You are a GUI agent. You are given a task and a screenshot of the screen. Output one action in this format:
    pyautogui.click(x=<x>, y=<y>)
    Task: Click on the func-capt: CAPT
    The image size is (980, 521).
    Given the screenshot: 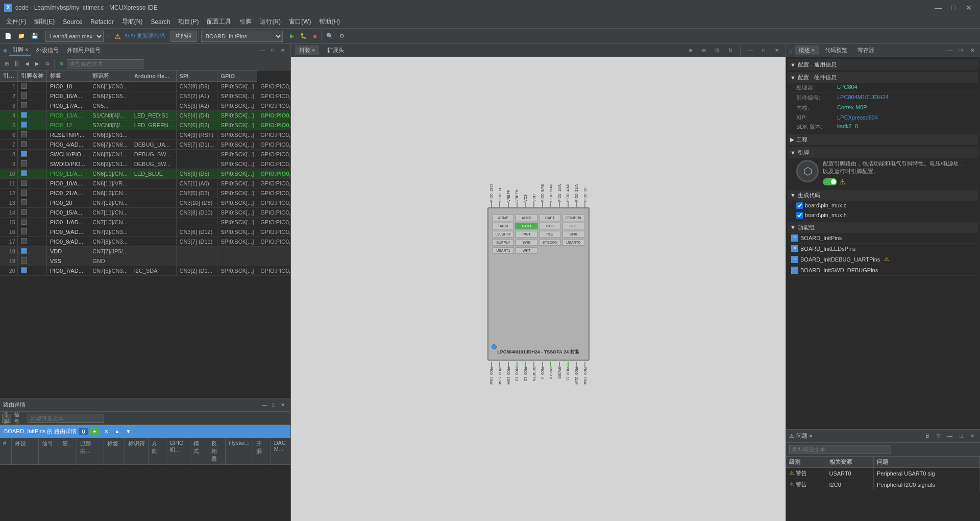 What is the action you would take?
    pyautogui.click(x=550, y=218)
    